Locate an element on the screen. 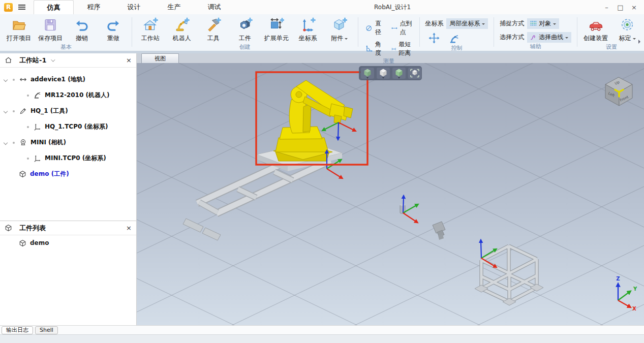  station-tree: addevice1 (地轨) MR12-2010 (机器人) HQ_1 (工具)… is located at coordinates (68, 125).